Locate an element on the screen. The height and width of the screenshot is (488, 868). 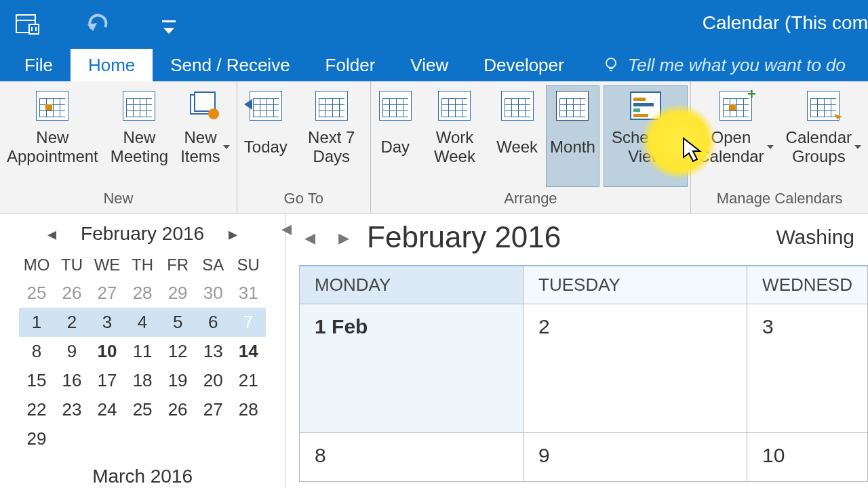
mini-day: 12 is located at coordinates (178, 351).